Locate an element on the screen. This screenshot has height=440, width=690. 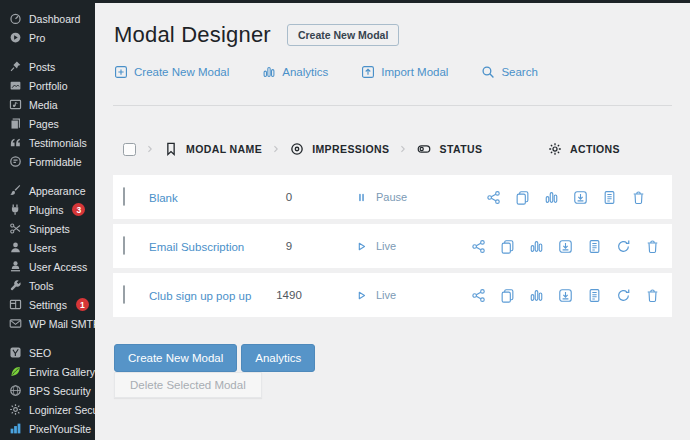
status-toggle: Pause is located at coordinates (394, 198).